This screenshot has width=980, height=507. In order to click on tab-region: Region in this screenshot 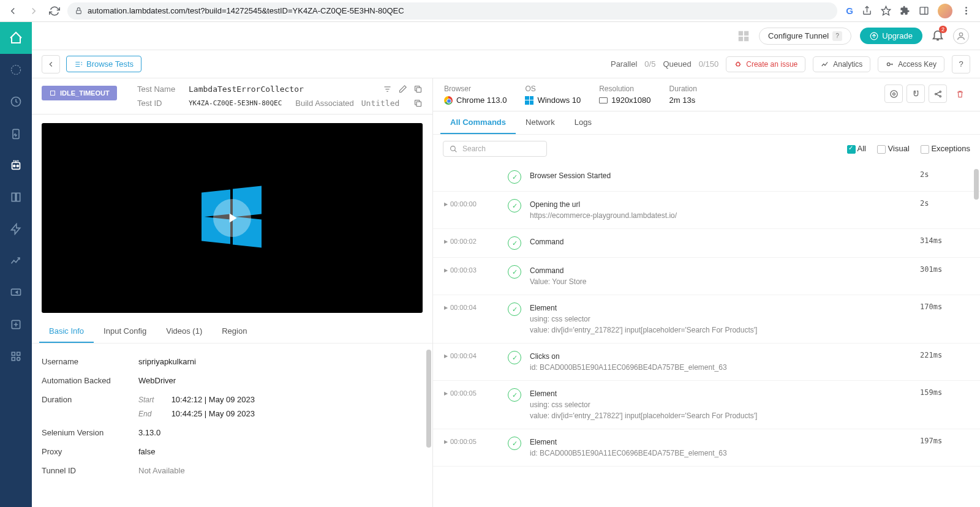, I will do `click(234, 332)`.